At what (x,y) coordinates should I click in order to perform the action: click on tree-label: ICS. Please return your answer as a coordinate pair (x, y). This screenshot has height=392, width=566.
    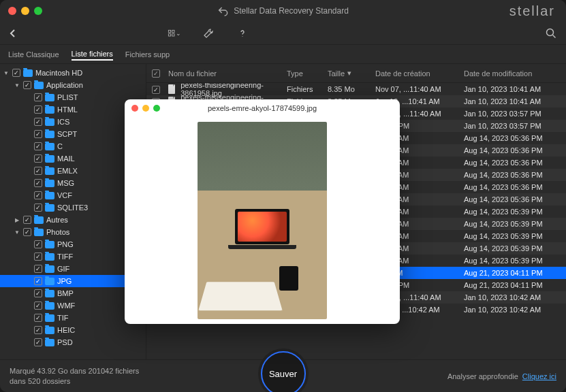
    Looking at the image, I should click on (63, 122).